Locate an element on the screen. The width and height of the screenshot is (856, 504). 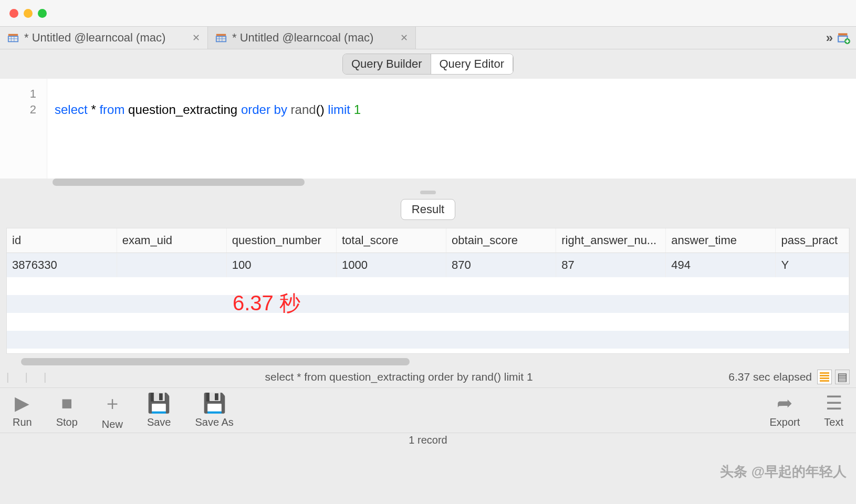
column-header: id is located at coordinates (62, 240).